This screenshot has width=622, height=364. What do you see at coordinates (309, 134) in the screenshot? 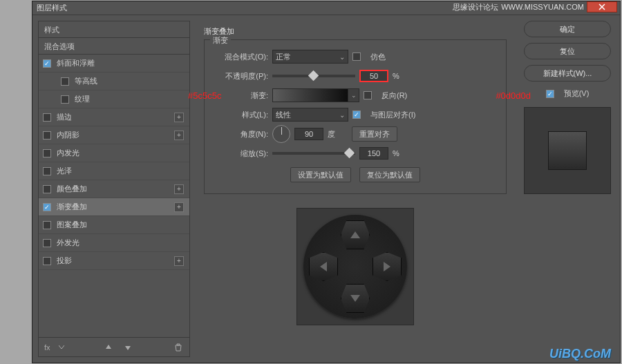
I see `angle-input` at bounding box center [309, 134].